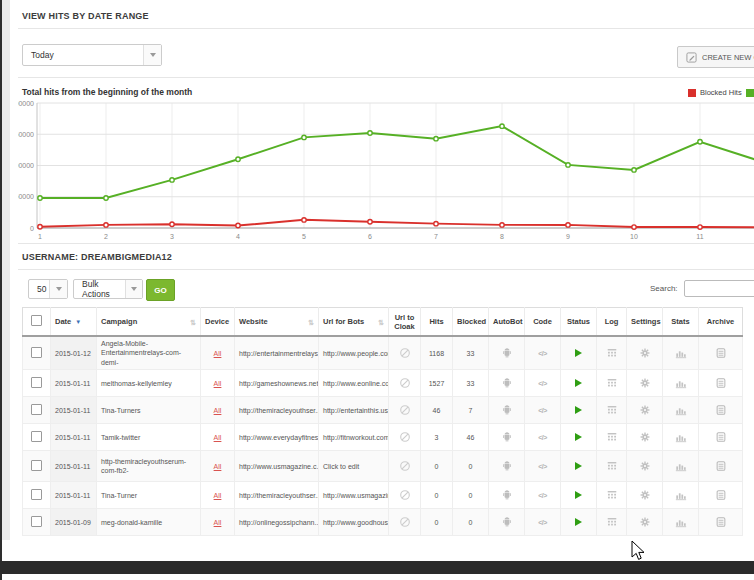 The width and height of the screenshot is (754, 580). Describe the element at coordinates (48, 289) in the screenshot. I see `page-size-select: 50` at that location.